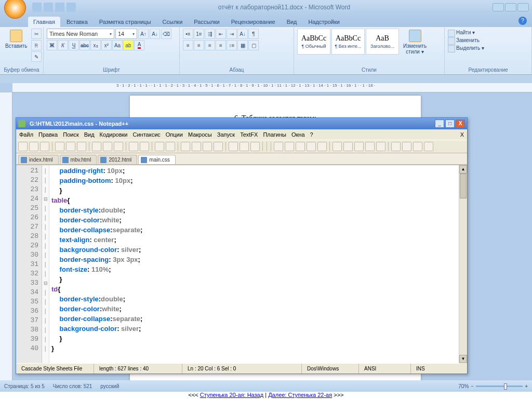 This screenshot has height=399, width=532. Describe the element at coordinates (71, 135) in the screenshot. I see `menu-поиск: Поиск` at that location.